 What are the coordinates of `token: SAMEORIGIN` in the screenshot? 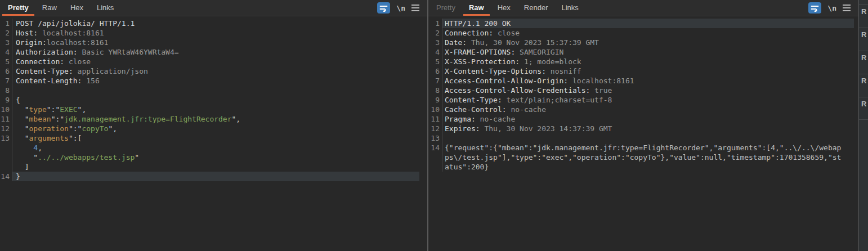 It's located at (539, 52).